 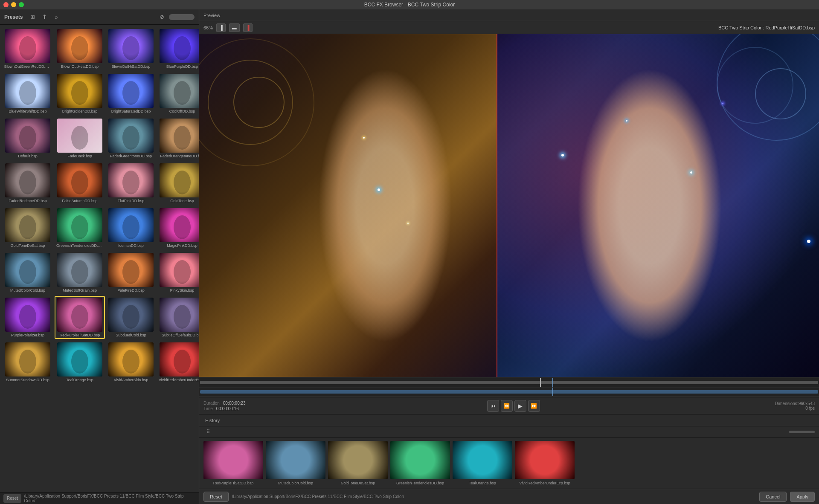 What do you see at coordinates (28, 94) in the screenshot?
I see `preset-item-blue-white: BlueWhiteShiftDD.bsp` at bounding box center [28, 94].